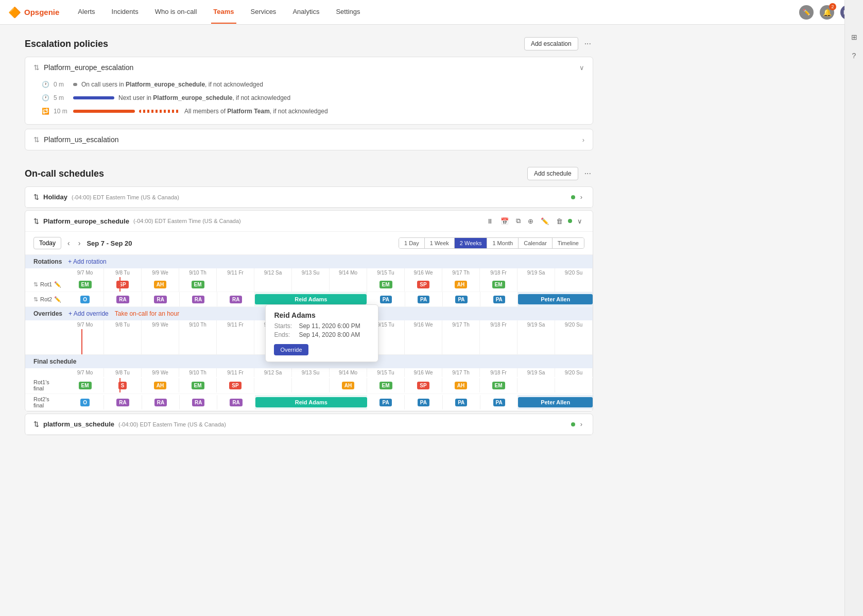 This screenshot has height=616, width=863. What do you see at coordinates (530, 221) in the screenshot?
I see `clone-icon: ⊕` at bounding box center [530, 221].